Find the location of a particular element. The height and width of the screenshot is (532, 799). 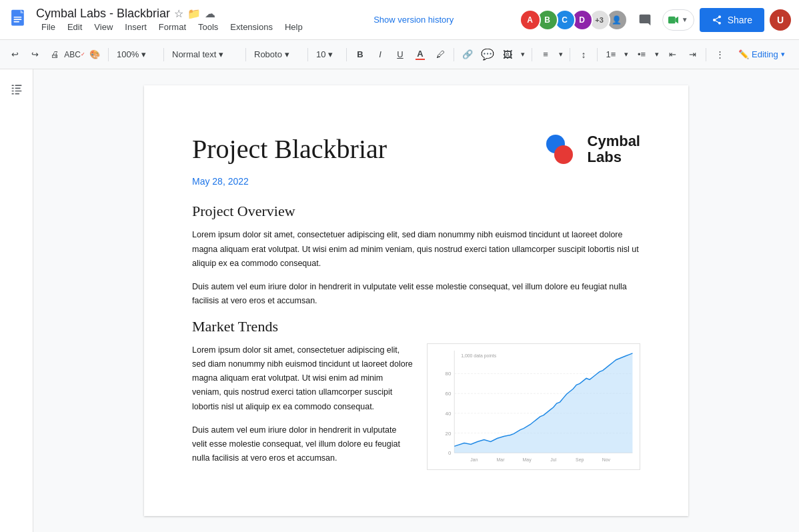

undo-button: ↩ is located at coordinates (15, 55).